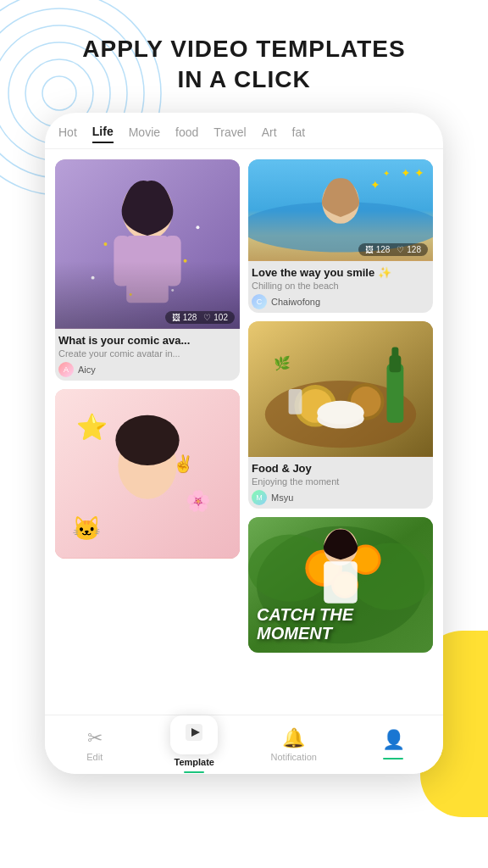 The image size is (488, 868). Describe the element at coordinates (341, 286) in the screenshot. I see `beach-subtitle: Chilling on the beach` at that location.